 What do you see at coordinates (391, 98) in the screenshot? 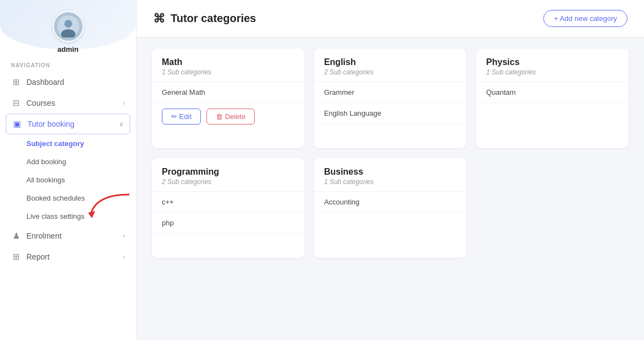
I see `english-card: English 2 Sub categories Grammer English…` at bounding box center [391, 98].